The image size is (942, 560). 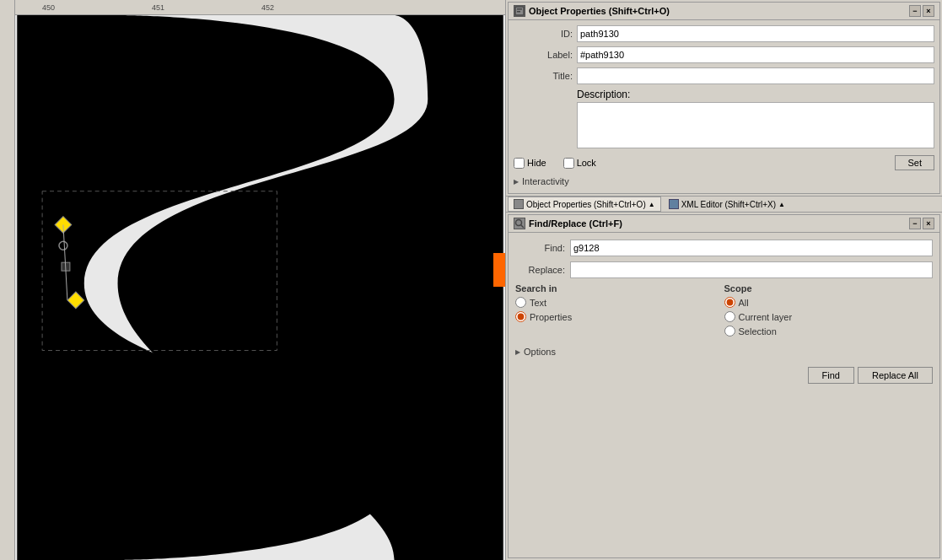 What do you see at coordinates (724, 270) in the screenshot?
I see `replace-row: Replace:` at bounding box center [724, 270].